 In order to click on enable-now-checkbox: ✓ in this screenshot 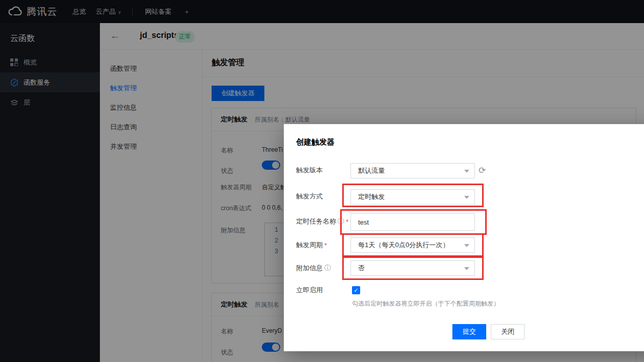, I will do `click(356, 290)`.